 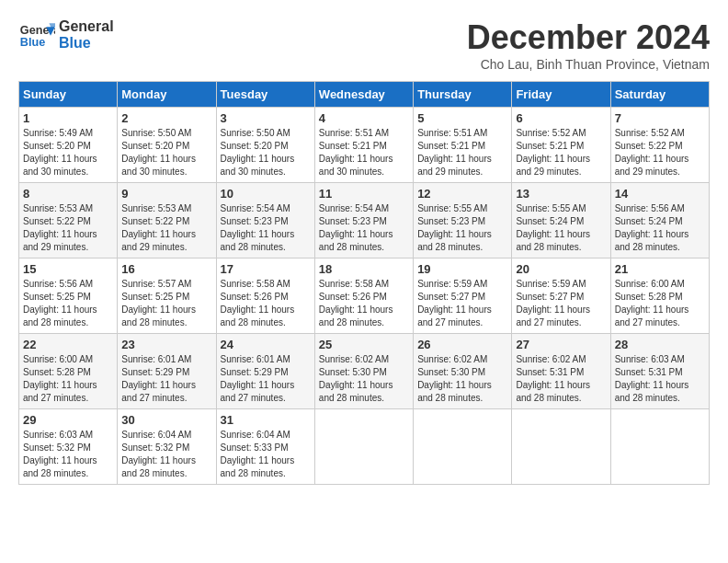 What do you see at coordinates (364, 95) in the screenshot?
I see `calendar-header-row: SundayMondayTuesdayWednesdayThursdayFrid…` at bounding box center [364, 95].